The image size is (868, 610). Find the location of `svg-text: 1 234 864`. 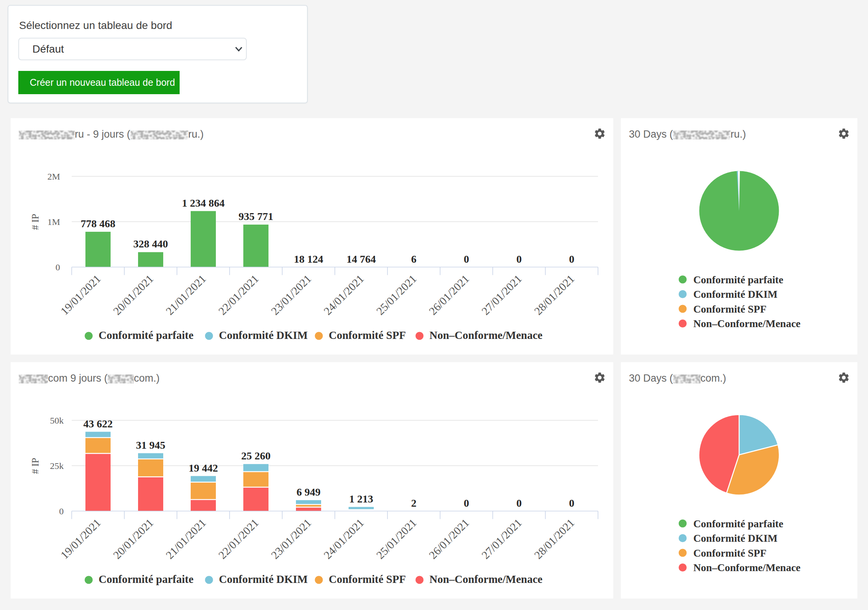

svg-text: 1 234 864 is located at coordinates (203, 203).